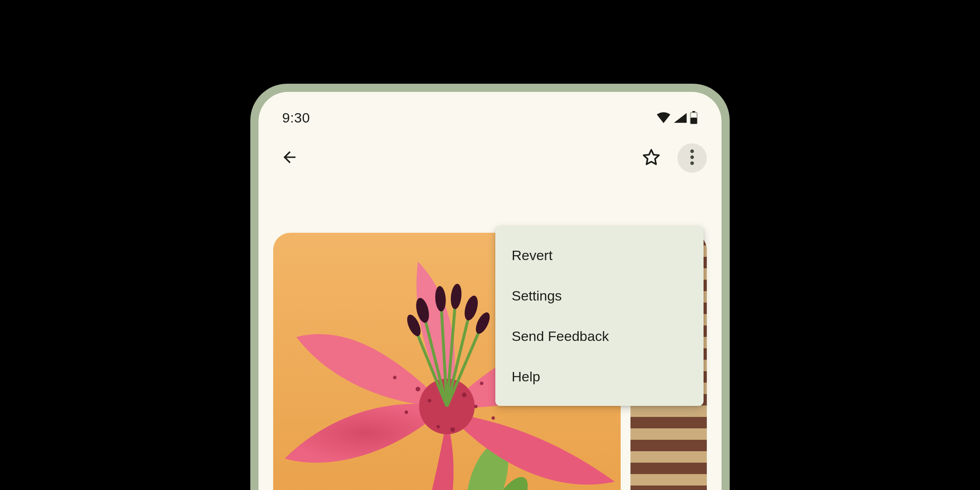 The width and height of the screenshot is (980, 490). I want to click on overflow-menu: Revert Settings Send Feedback Help, so click(599, 316).